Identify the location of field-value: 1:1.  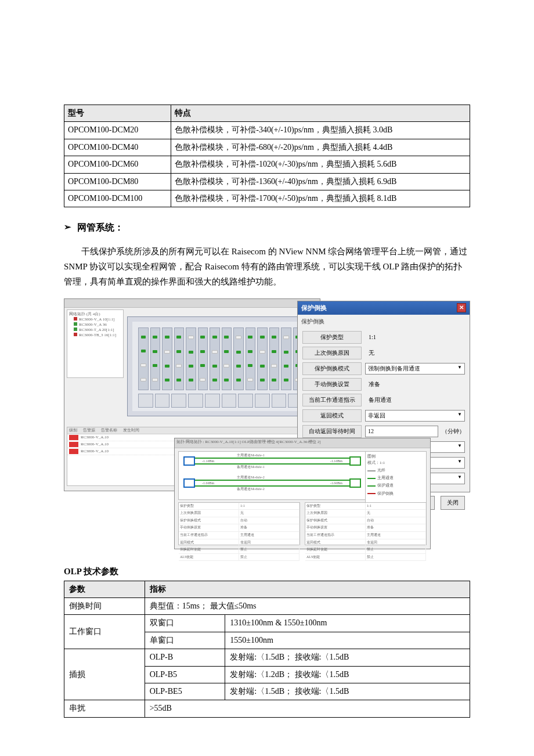
(415, 337).